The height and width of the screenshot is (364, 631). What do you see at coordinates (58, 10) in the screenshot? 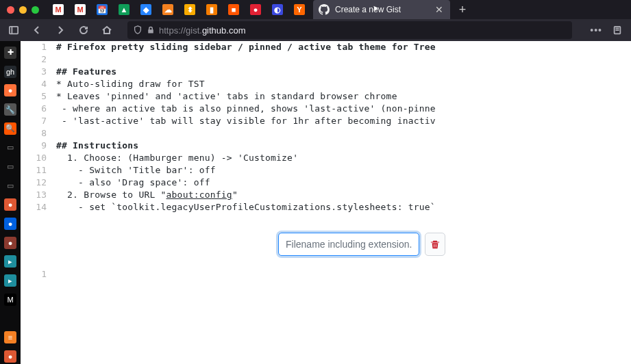
I see `pinned-tab-0: M` at bounding box center [58, 10].